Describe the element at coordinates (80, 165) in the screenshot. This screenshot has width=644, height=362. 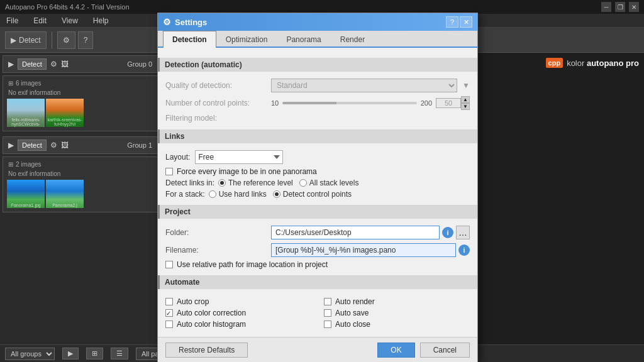
I see `group-1-info: ⊞ 2 images` at that location.